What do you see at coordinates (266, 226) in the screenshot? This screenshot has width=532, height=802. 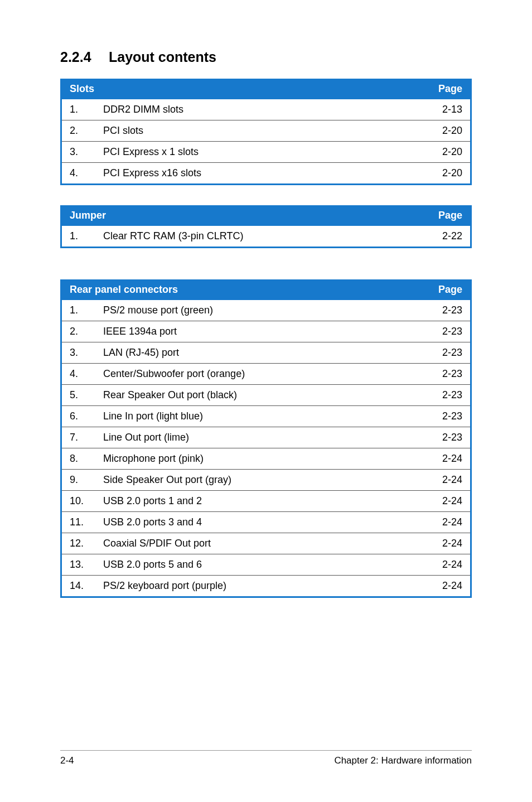 I see `jumper-table: Jumper Page 1.Clear RTC RAM (3-pin CLRTC…` at bounding box center [266, 226].